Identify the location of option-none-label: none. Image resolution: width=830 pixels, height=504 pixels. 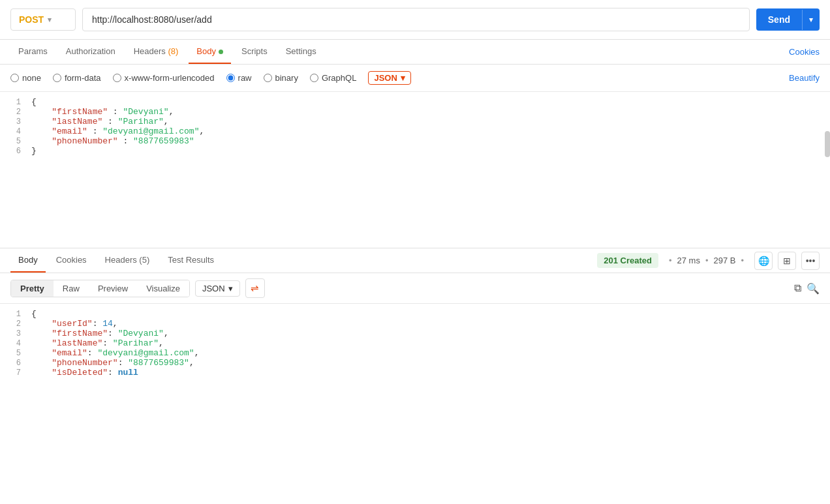
(31, 78).